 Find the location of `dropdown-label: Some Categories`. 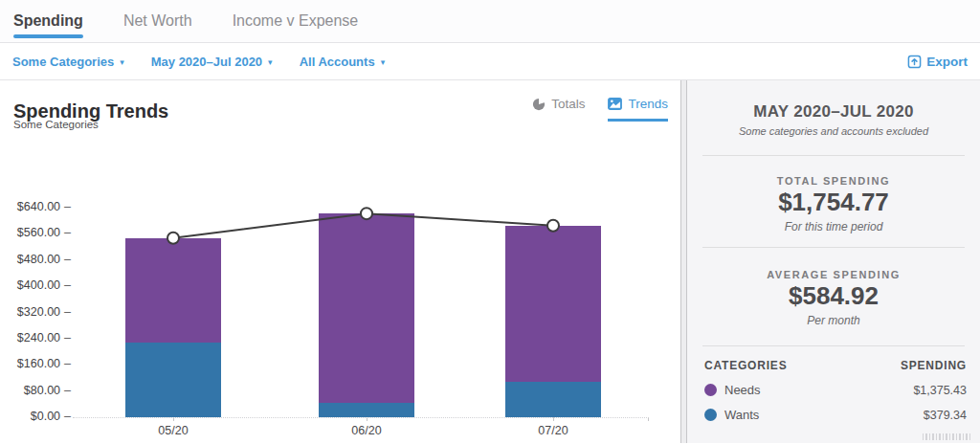

dropdown-label: Some Categories is located at coordinates (63, 61).